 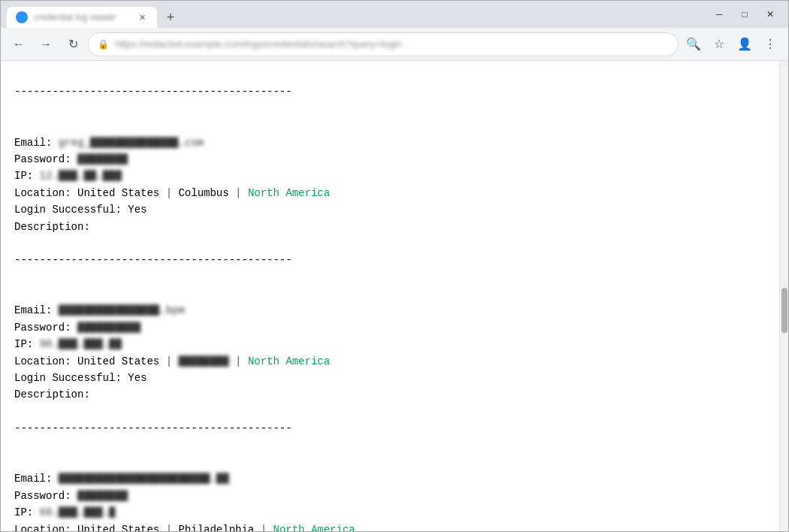 What do you see at coordinates (289, 361) in the screenshot?
I see `entry-2-region: North America` at bounding box center [289, 361].